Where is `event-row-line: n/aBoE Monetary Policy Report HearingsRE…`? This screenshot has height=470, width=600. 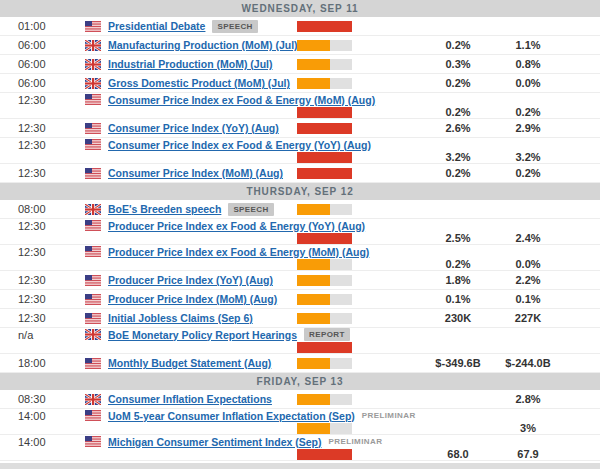 event-row-line: n/aBoE Monetary Policy Report HearingsRE… is located at coordinates (300, 334).